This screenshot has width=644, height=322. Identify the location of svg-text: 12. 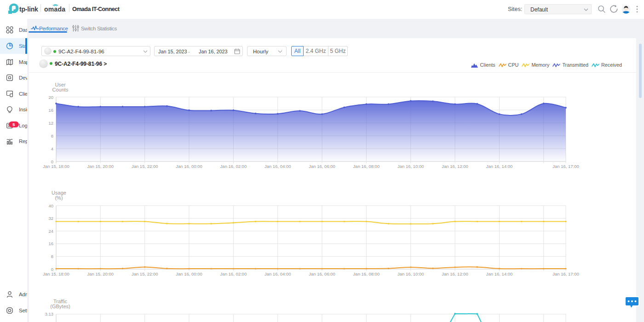
(51, 123).